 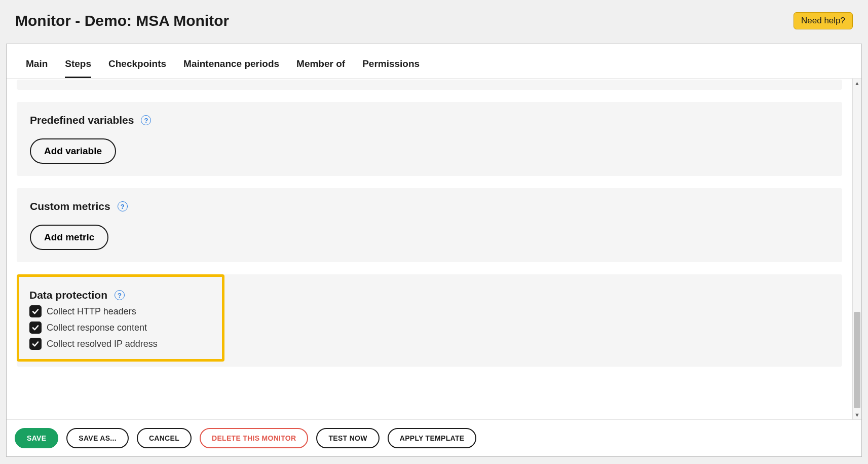 What do you see at coordinates (434, 438) in the screenshot?
I see `footer-bar: SAVE SAVE AS... CANCEL DELETE THIS MONIT…` at bounding box center [434, 438].